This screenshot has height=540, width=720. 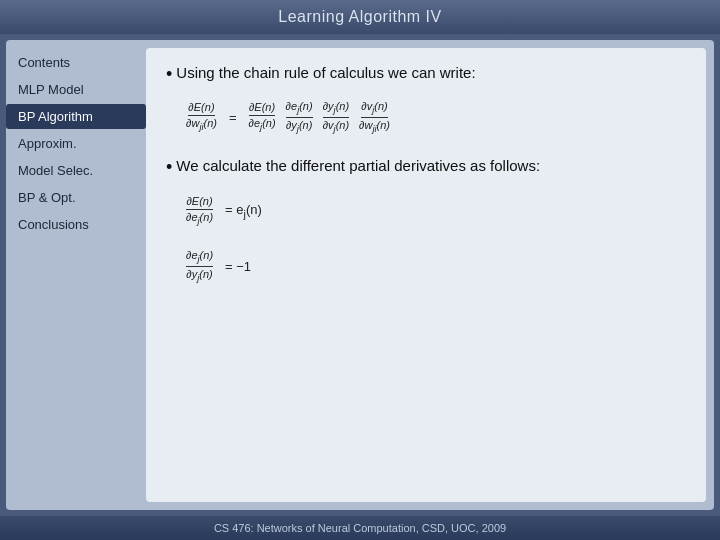 I want to click on partial-frac-dE-dwji: ∂E(n) ∂wji(n), so click(x=202, y=117).